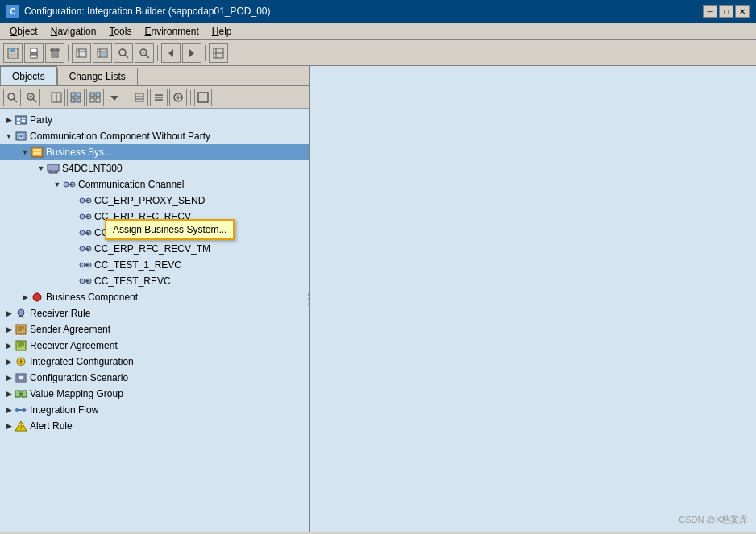  What do you see at coordinates (155, 313) in the screenshot?
I see `tree-item-receiver-rule: ▶ Receiver Rule` at bounding box center [155, 313].